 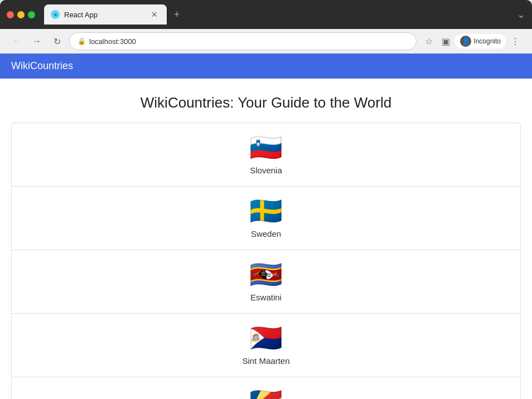 What do you see at coordinates (21, 14) in the screenshot?
I see `minimize-button` at bounding box center [21, 14].